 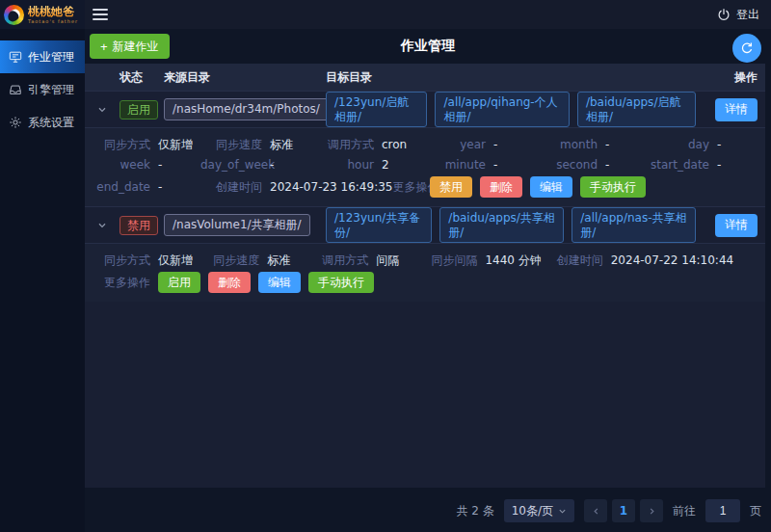 I want to click on column-source: 来源目录, so click(x=245, y=77).